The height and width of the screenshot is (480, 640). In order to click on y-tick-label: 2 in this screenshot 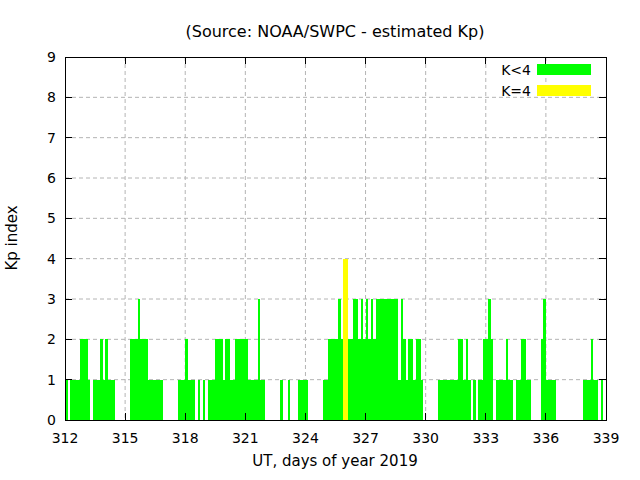, I will do `click(52, 339)`.